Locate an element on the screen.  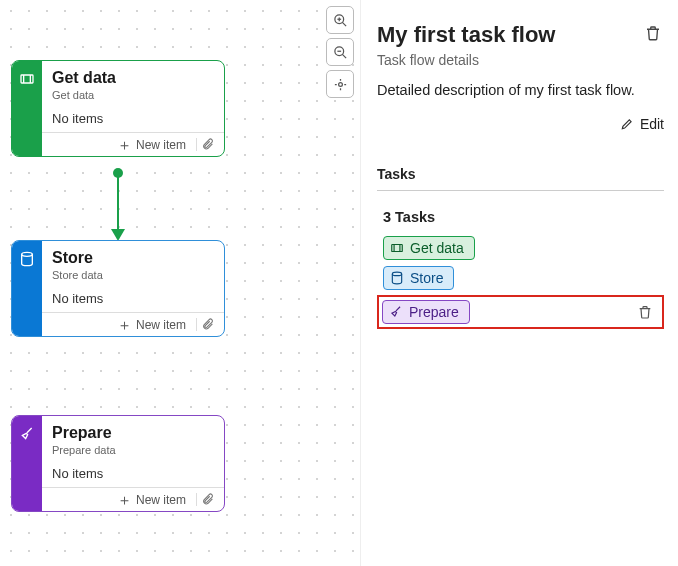
fit-view-button is located at coordinates (340, 84).